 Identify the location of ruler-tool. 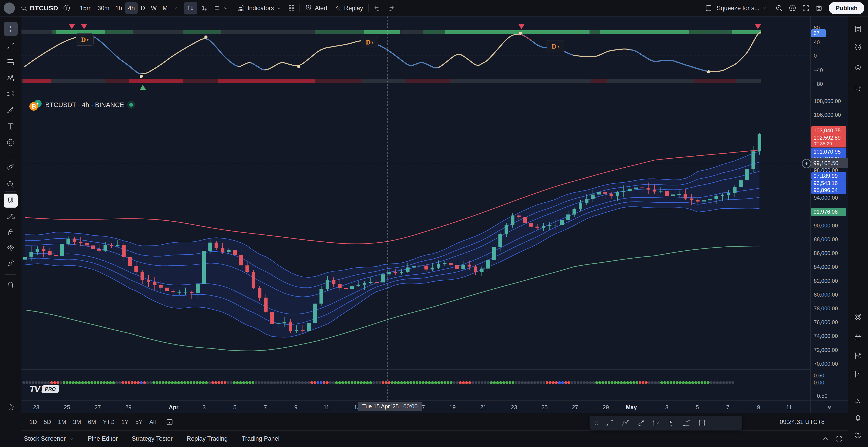
(11, 167).